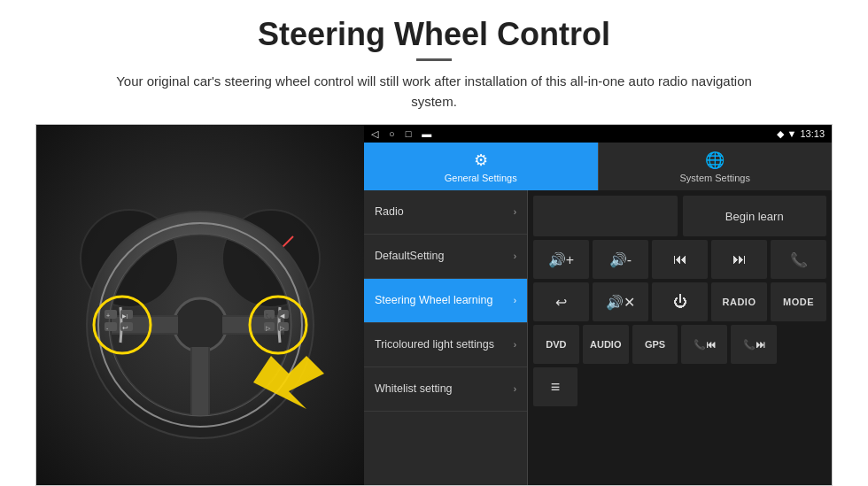 The height and width of the screenshot is (486, 868). I want to click on menu-default-label: DefaultSetting, so click(445, 256).